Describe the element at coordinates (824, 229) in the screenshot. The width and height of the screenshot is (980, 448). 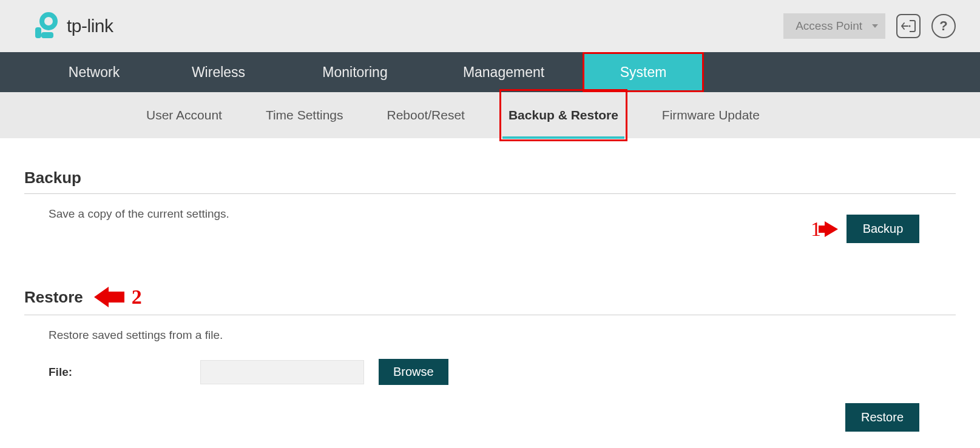
I see `annotation-one: 1` at that location.